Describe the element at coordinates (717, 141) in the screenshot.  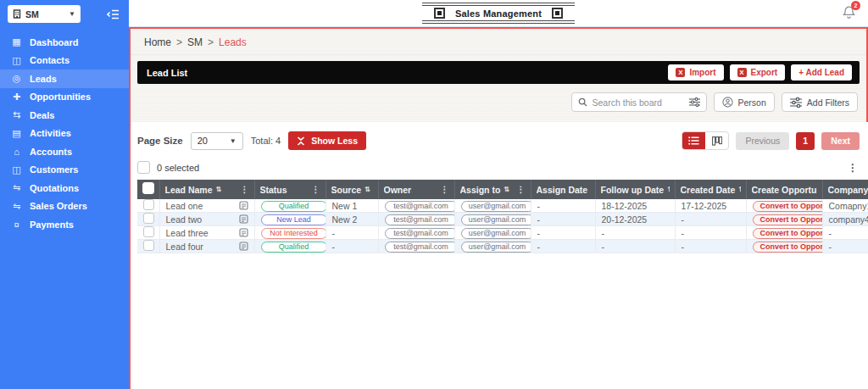
I see `kanban-view-button` at that location.